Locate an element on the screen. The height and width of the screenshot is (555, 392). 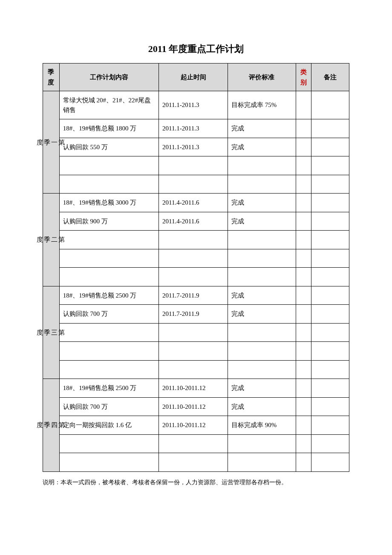
cell-content: 认购回款 900 万 is located at coordinates (109, 221).